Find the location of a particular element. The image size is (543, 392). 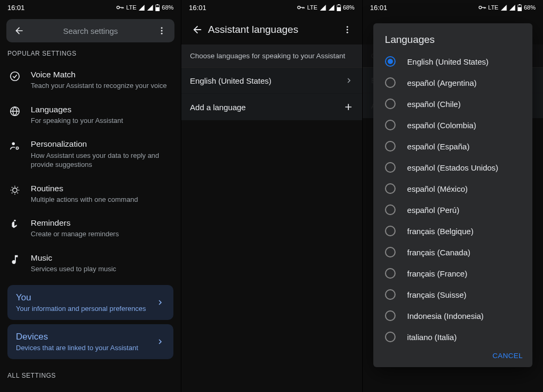

globe-icon is located at coordinates (15, 111).